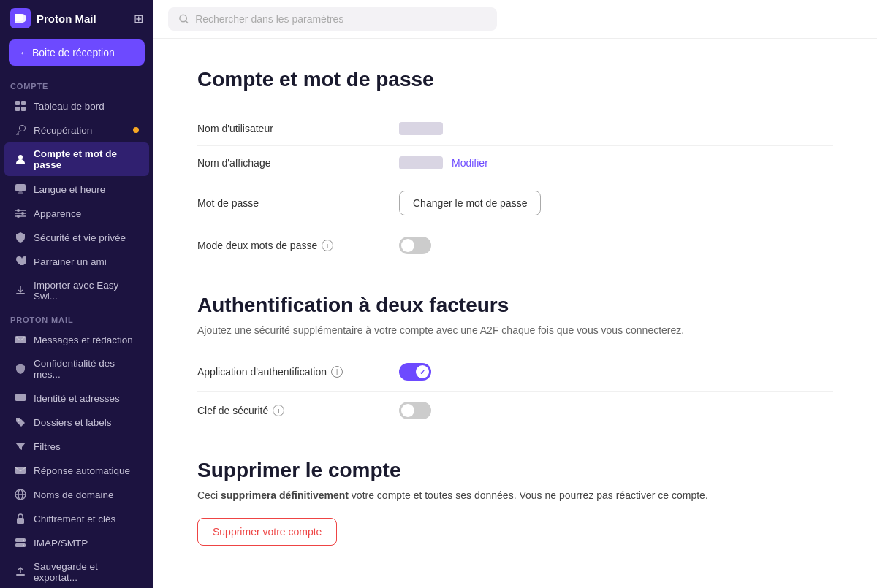  I want to click on sidebar-item-label: Noms de domaine, so click(74, 495).